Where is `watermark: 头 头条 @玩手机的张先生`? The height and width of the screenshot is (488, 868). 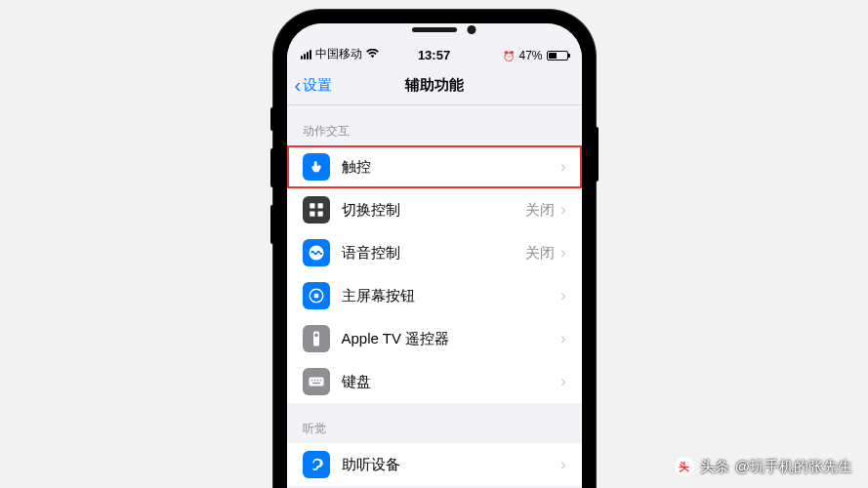 watermark: 头 头条 @玩手机的张先生 is located at coordinates (764, 467).